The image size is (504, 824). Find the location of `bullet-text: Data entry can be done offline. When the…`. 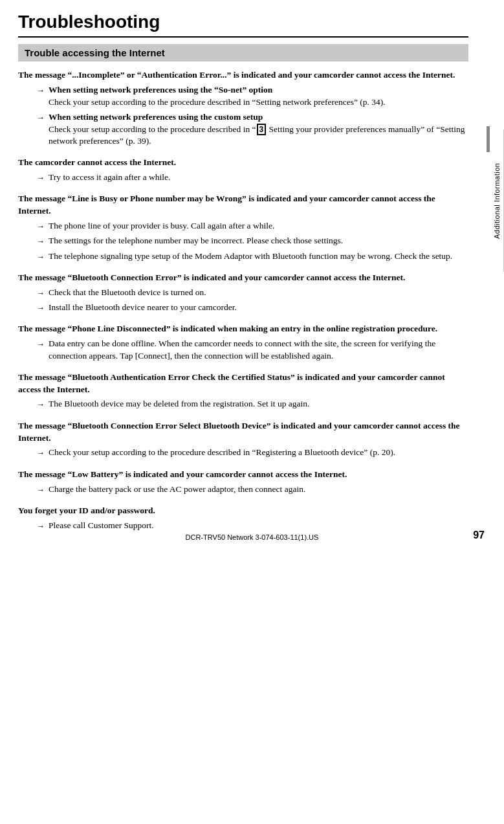

bullet-text: Data entry can be done offline. When the… is located at coordinates (259, 350).